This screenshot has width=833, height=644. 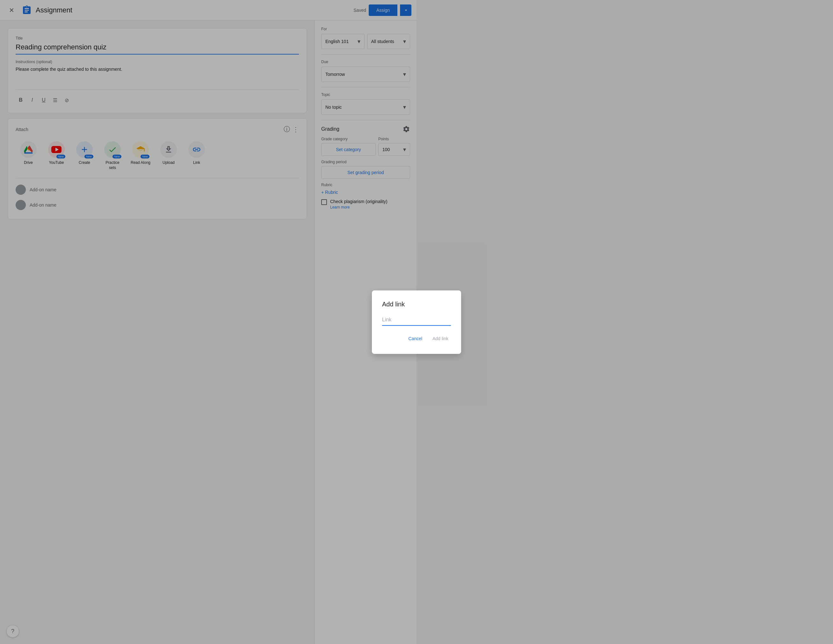 I want to click on cancel-button: Cancel, so click(x=411, y=339).